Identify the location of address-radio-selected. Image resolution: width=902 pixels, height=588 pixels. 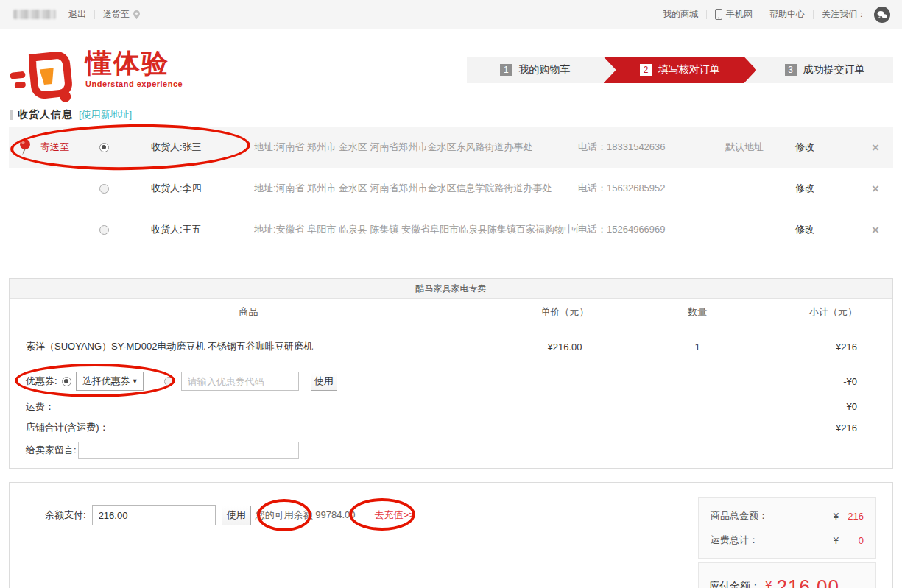
(105, 147).